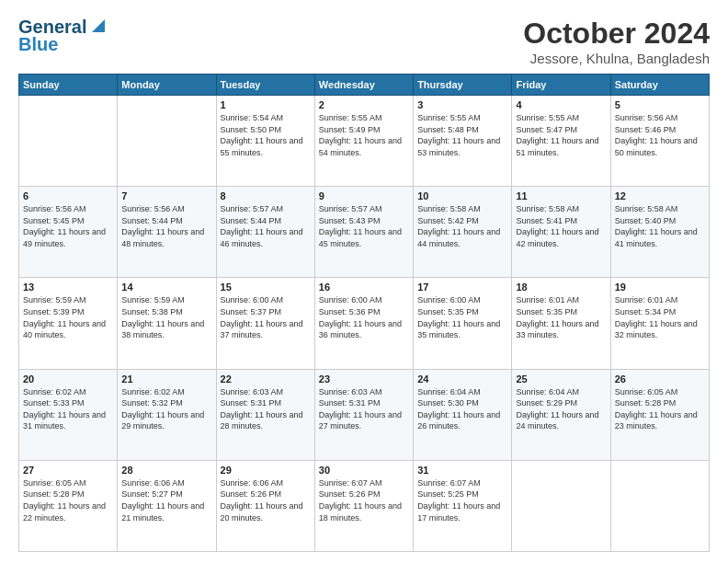  I want to click on day-info: Sunrise: 5:55 AM Sunset: 5:47 PM Dayligh…, so click(561, 135).